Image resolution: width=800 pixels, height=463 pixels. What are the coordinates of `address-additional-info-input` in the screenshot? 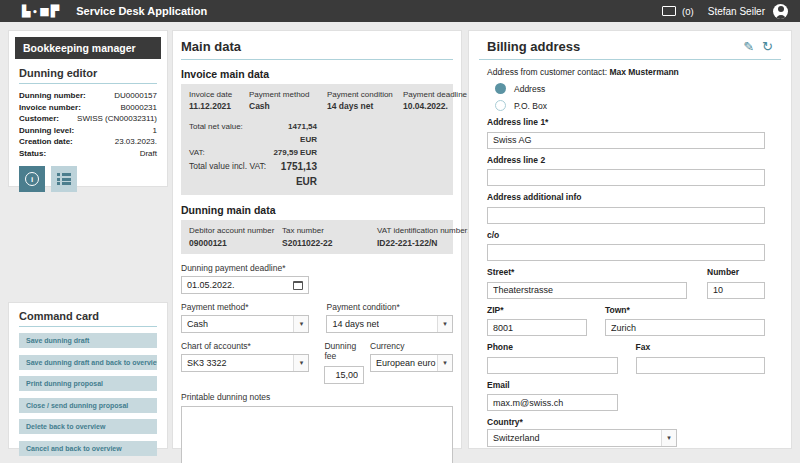 It's located at (626, 216).